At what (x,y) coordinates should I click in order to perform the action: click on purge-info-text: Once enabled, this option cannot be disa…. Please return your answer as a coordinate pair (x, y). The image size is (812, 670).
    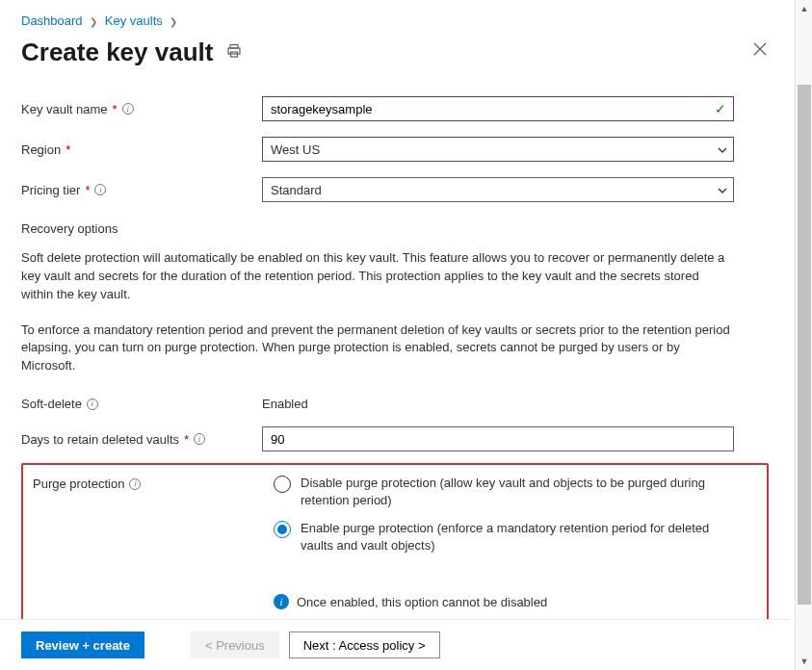
    Looking at the image, I should click on (422, 603).